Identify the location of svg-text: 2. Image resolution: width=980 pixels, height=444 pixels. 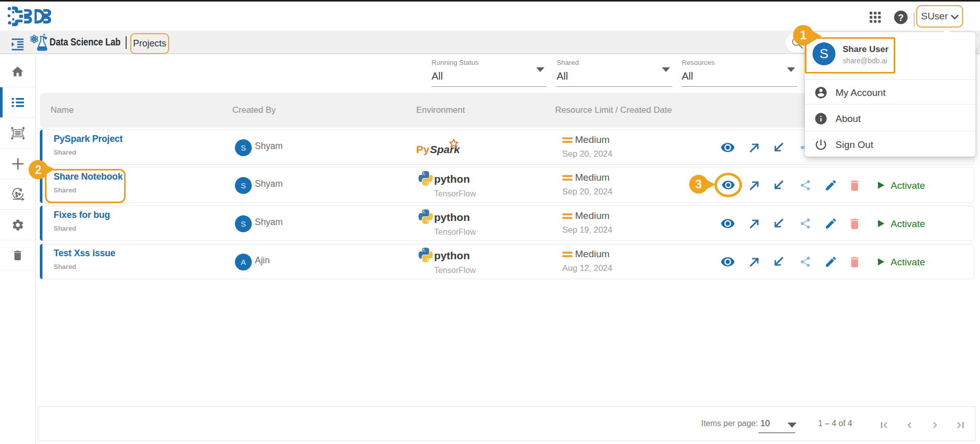
(39, 170).